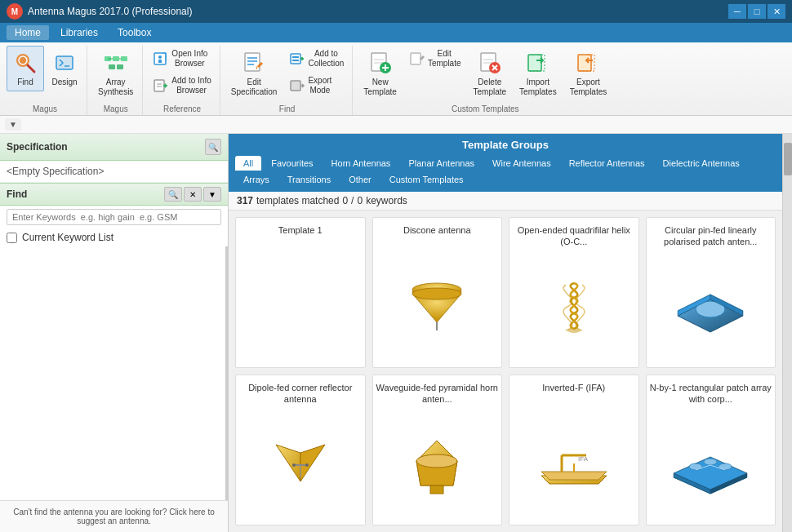 The width and height of the screenshot is (792, 532). What do you see at coordinates (114, 217) in the screenshot?
I see `keyword-input` at bounding box center [114, 217].